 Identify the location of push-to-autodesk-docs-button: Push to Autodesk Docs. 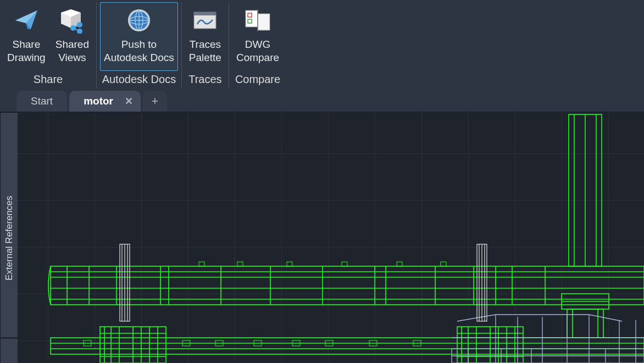
(139, 36).